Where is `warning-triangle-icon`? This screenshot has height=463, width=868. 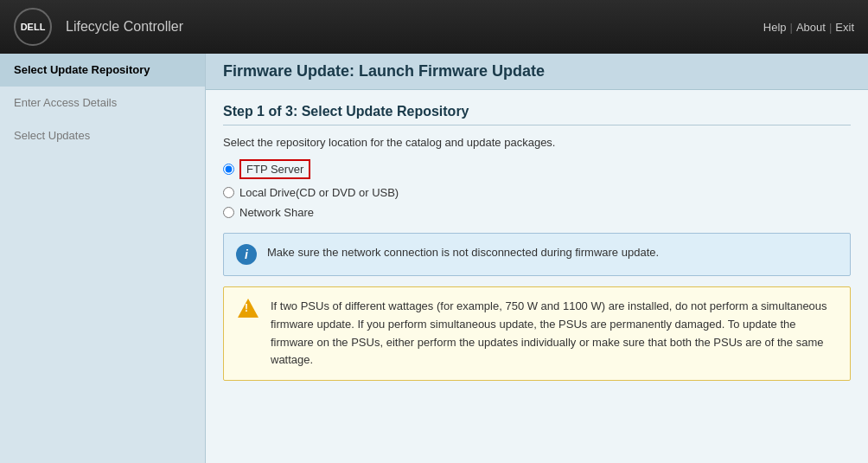 warning-triangle-icon is located at coordinates (248, 308).